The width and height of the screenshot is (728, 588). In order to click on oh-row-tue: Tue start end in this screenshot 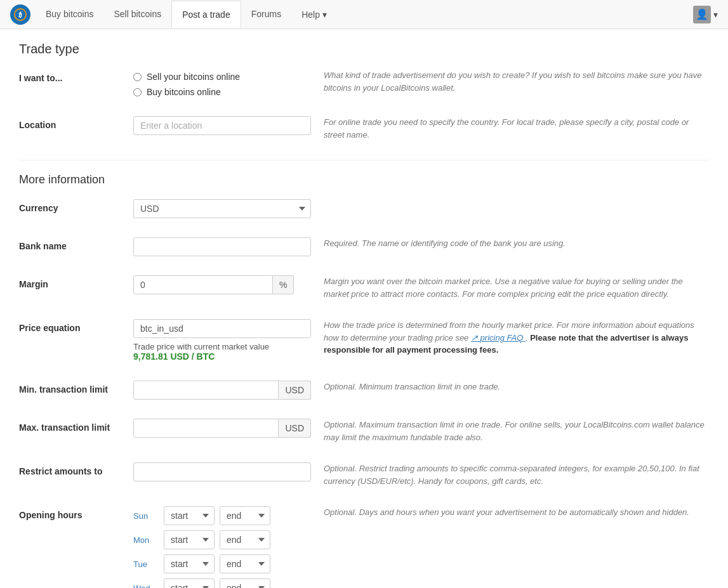, I will do `click(222, 564)`.